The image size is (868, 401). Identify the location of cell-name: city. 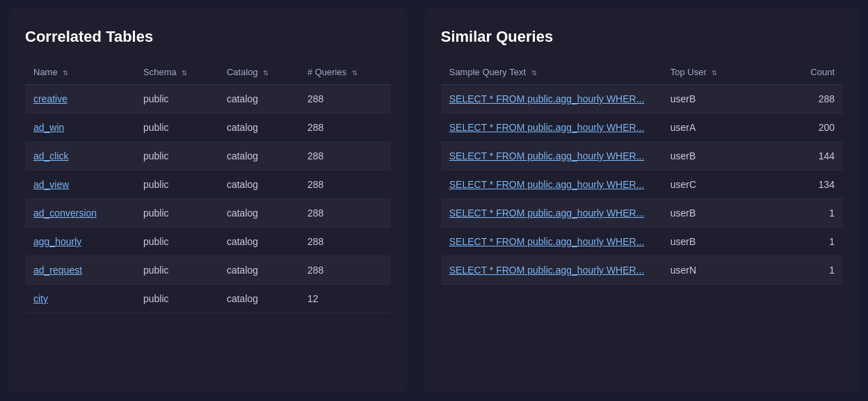
(80, 299).